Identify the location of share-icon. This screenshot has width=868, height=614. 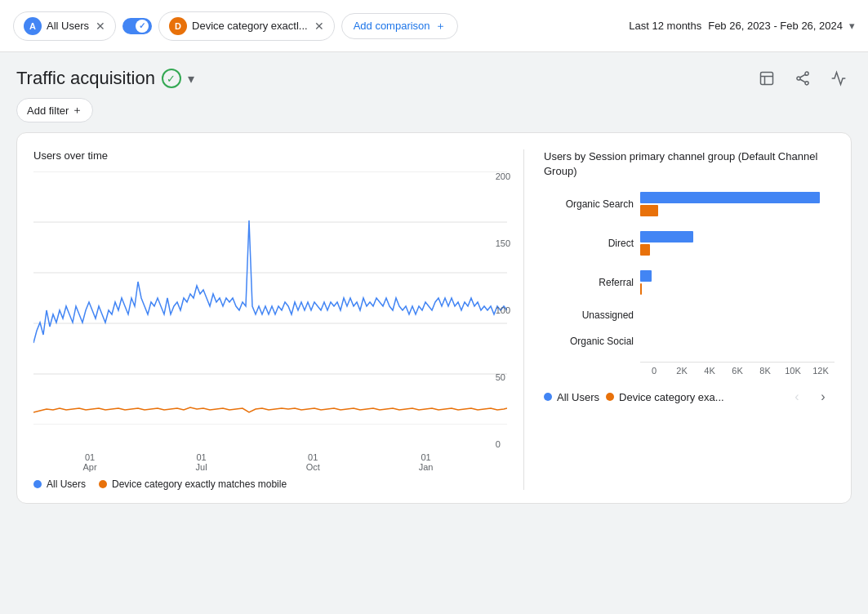
(803, 78).